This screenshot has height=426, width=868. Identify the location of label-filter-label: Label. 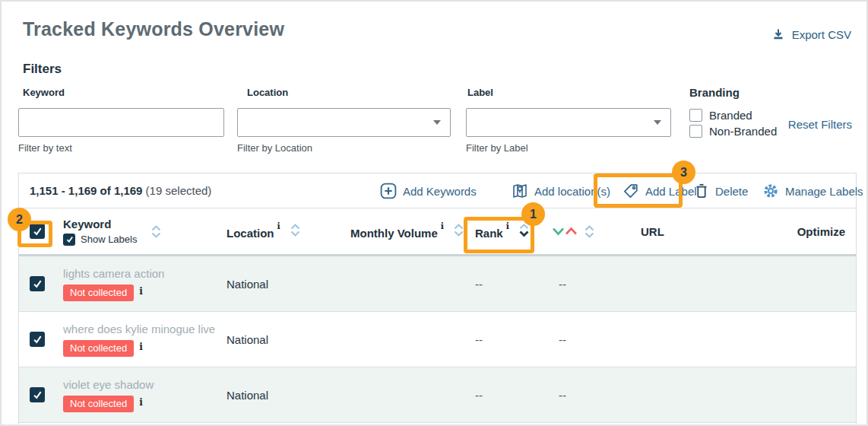
(480, 93).